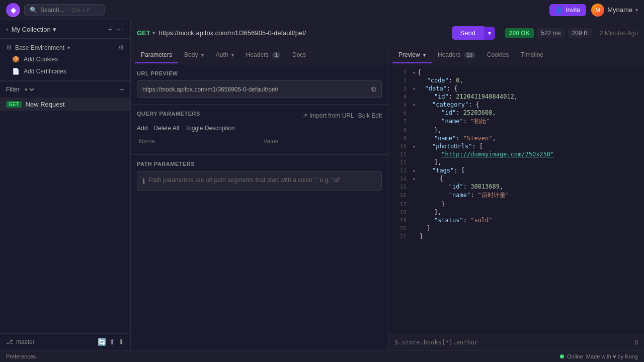 Image resolution: width=644 pixels, height=362 pixels. Describe the element at coordinates (65, 47) in the screenshot. I see `env-row: ⚙ Base Environment ▾ ⚙` at that location.